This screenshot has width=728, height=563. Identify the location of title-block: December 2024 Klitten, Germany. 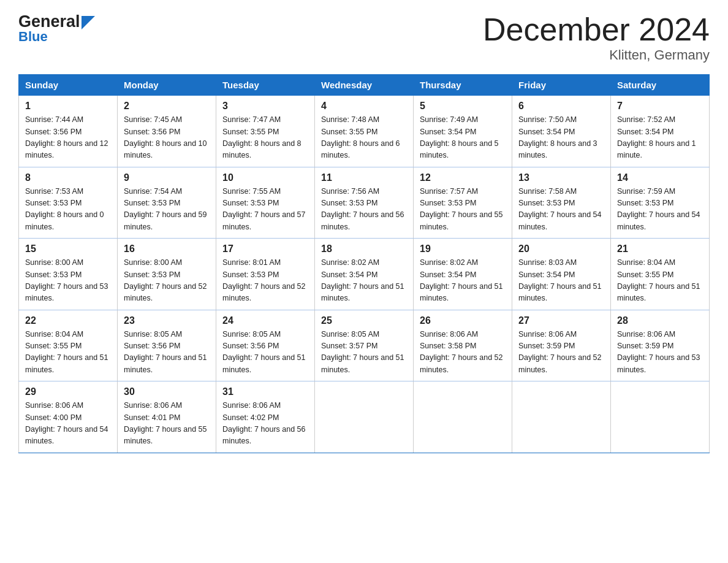
(596, 38).